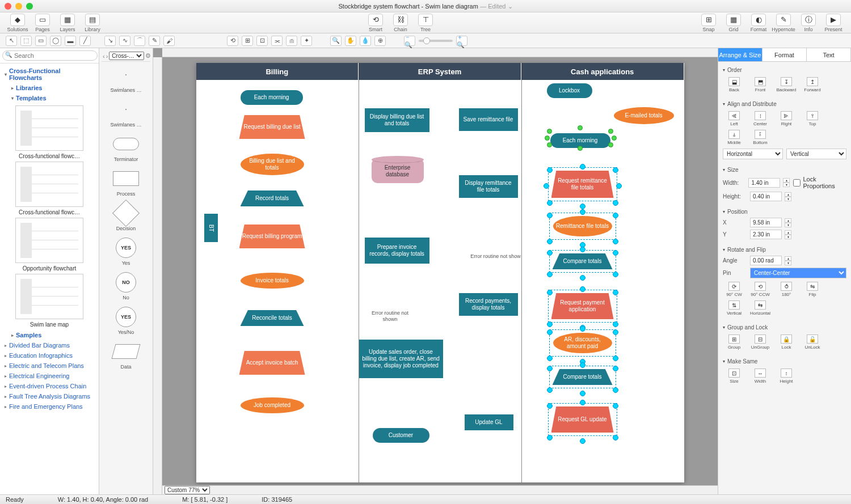 This screenshot has width=851, height=504. What do you see at coordinates (277, 41) in the screenshot?
I see `group-tool-icon: ⫘` at bounding box center [277, 41].